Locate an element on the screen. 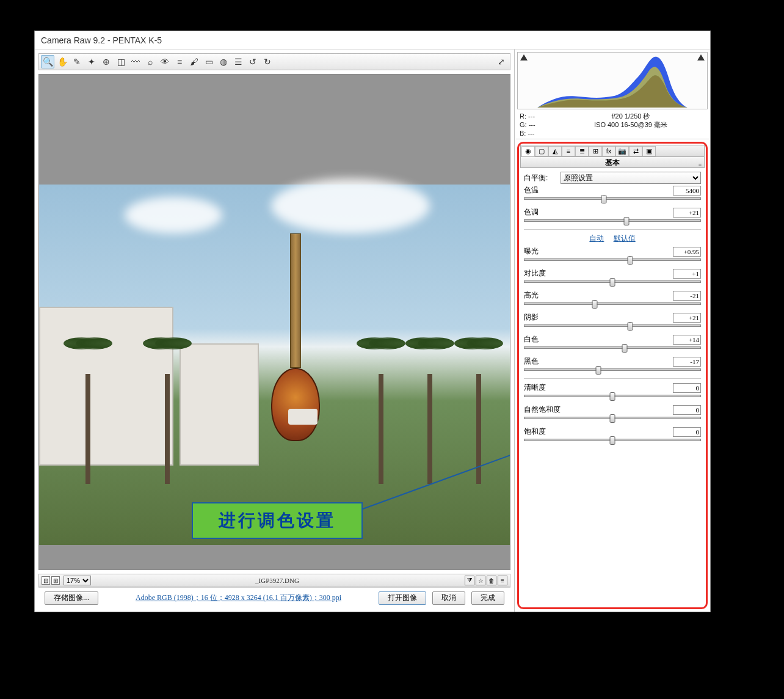  slider-tone-0: 曝光 is located at coordinates (612, 255).